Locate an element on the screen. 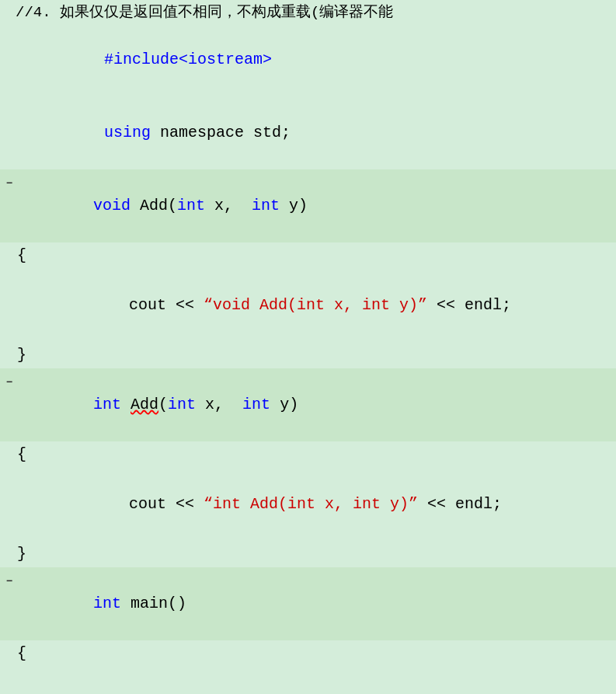 The image size is (616, 694). line-minus-marker-2: − is located at coordinates (9, 382).